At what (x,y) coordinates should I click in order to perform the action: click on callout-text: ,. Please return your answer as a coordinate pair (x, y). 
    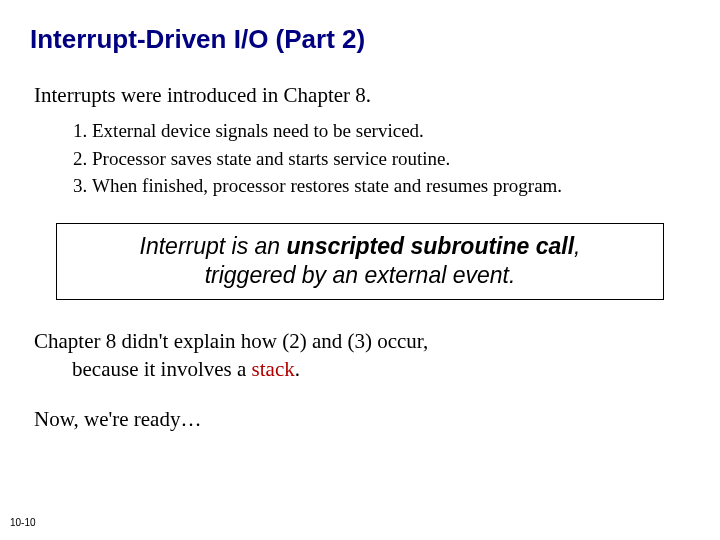
    Looking at the image, I should click on (577, 246).